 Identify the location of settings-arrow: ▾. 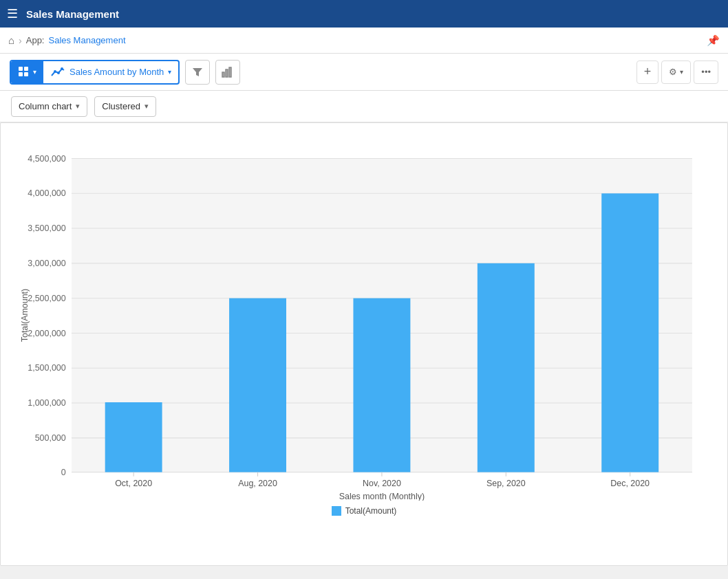
(681, 72).